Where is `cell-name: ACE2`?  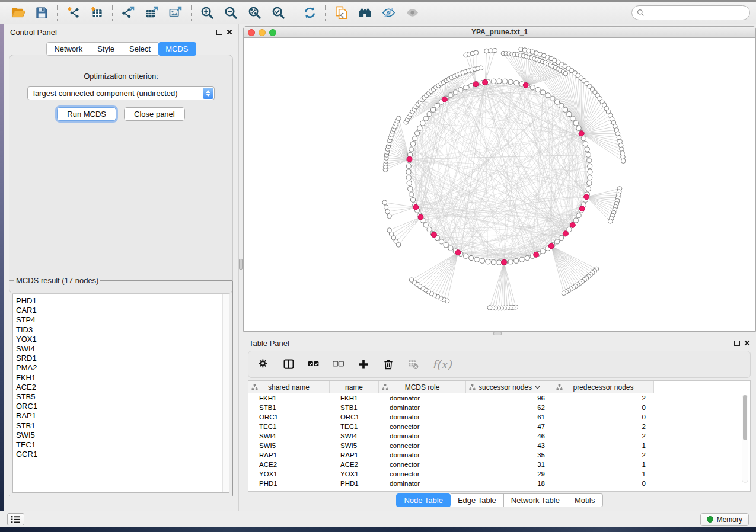
cell-name: ACE2 is located at coordinates (355, 464).